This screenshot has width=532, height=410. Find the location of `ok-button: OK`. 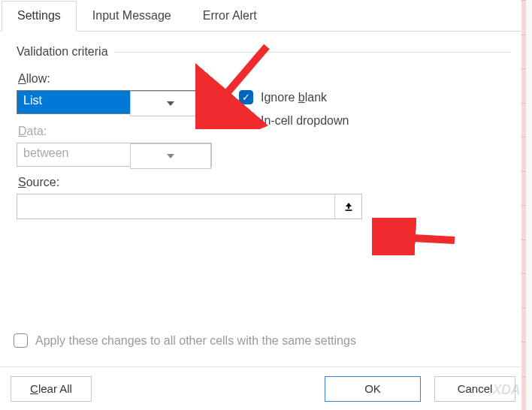

ok-button: OK is located at coordinates (373, 389).